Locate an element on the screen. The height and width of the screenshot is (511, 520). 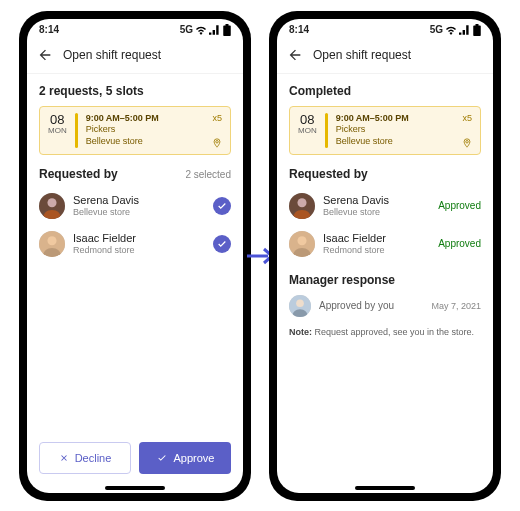
selected-count: 2 selected is located at coordinates (208, 174).